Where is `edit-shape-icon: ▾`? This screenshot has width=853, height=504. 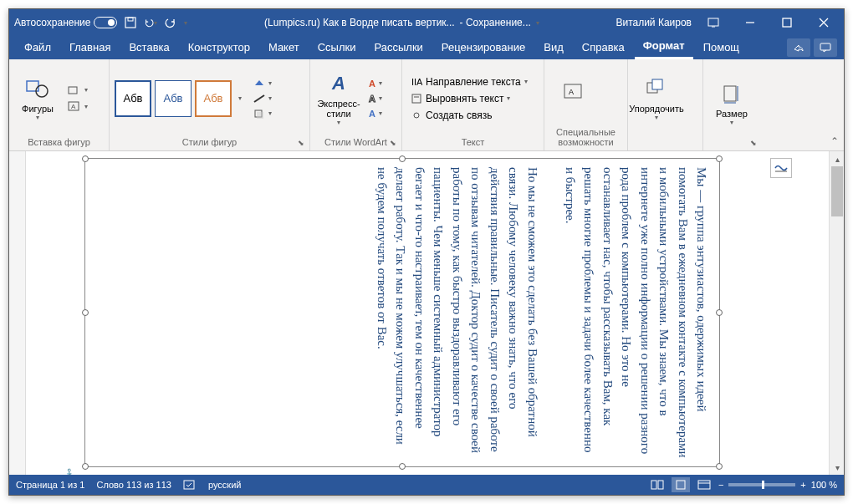
edit-shape-icon: ▾ is located at coordinates (78, 90).